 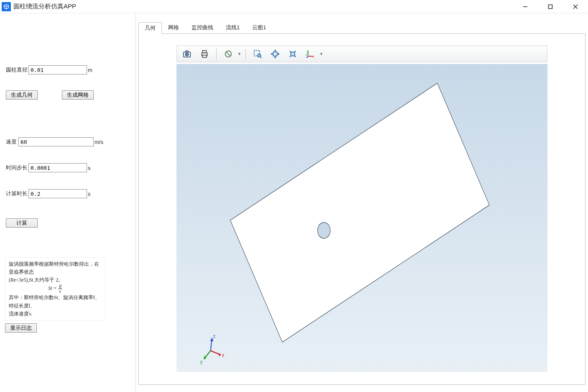 What do you see at coordinates (362, 54) in the screenshot?
I see `viewer-toolbar: ▼ yxz ▼` at bounding box center [362, 54].